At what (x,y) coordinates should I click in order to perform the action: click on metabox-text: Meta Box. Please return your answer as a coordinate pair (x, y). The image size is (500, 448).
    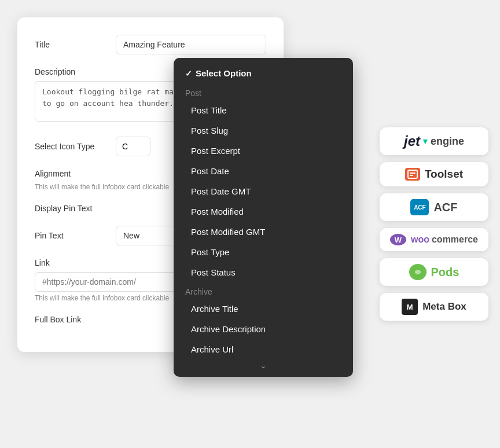
    Looking at the image, I should click on (444, 307).